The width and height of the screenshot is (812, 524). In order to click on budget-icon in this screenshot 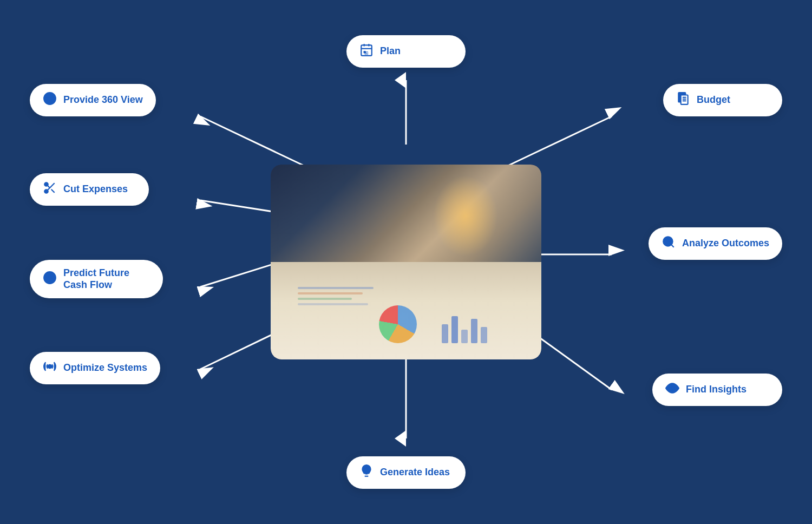, I will do `click(683, 100)`.